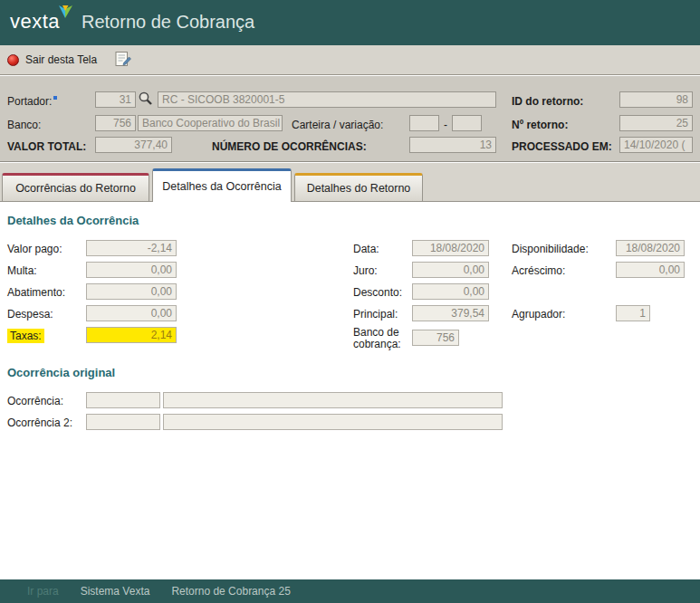 Image resolution: width=700 pixels, height=603 pixels. Describe the element at coordinates (131, 313) in the screenshot. I see `despesa-field: 0,00` at that location.